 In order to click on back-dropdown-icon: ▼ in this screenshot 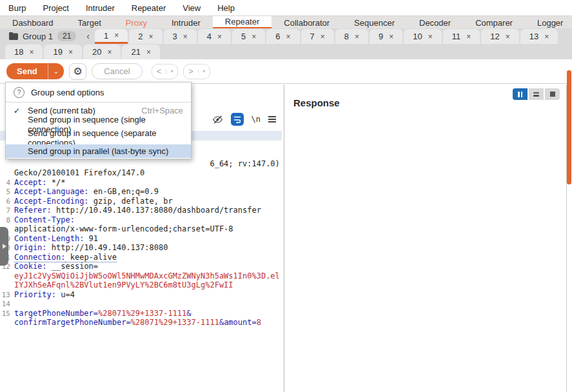, I will do `click(172, 71)`.